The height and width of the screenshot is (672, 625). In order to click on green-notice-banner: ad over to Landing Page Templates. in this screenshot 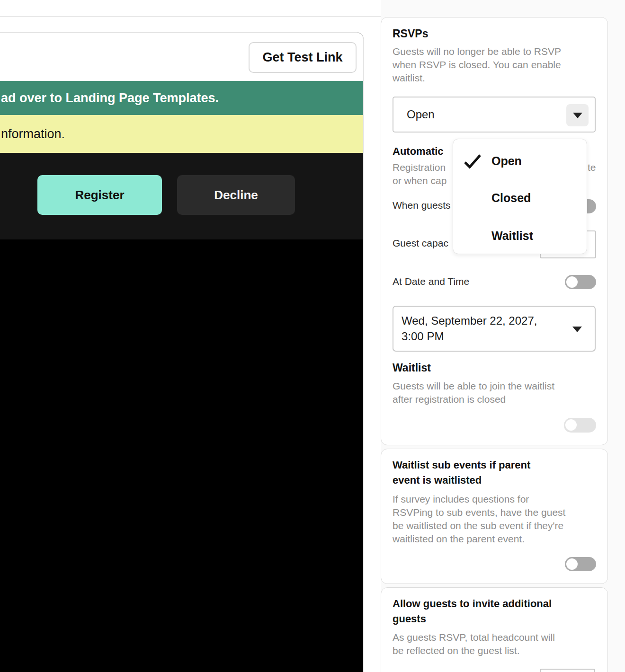, I will do `click(182, 98)`.